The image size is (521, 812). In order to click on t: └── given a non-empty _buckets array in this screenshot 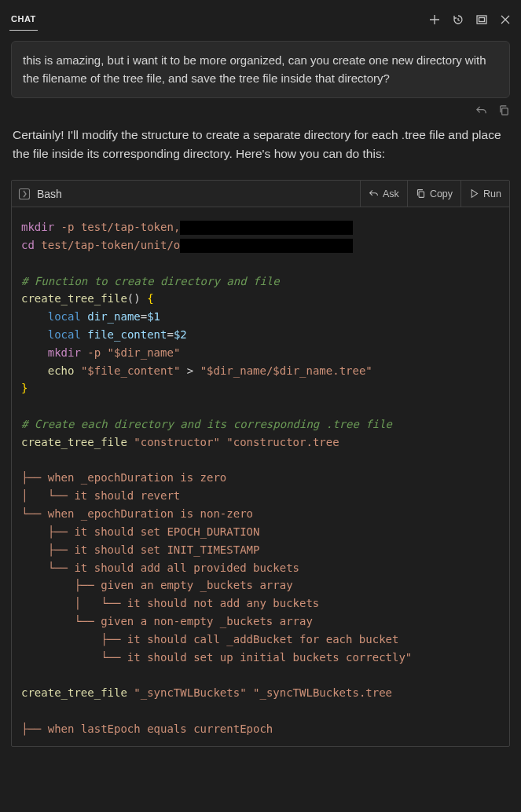, I will do `click(167, 621)`.